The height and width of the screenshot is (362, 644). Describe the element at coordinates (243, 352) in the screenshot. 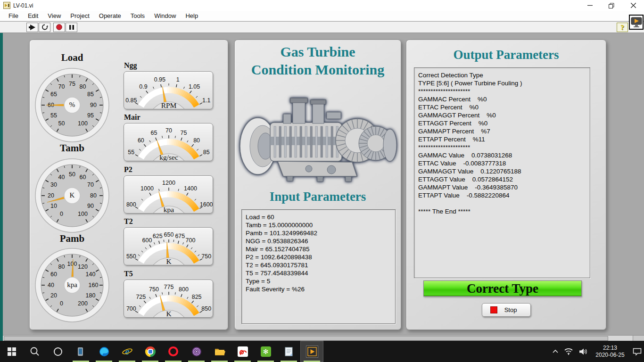

I see `acrobat-pdf-icon` at that location.